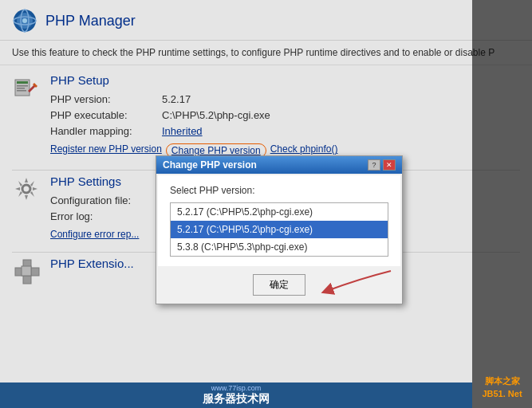 The width and height of the screenshot is (532, 408). I want to click on watermark-jb51: JB51. Net, so click(502, 394).